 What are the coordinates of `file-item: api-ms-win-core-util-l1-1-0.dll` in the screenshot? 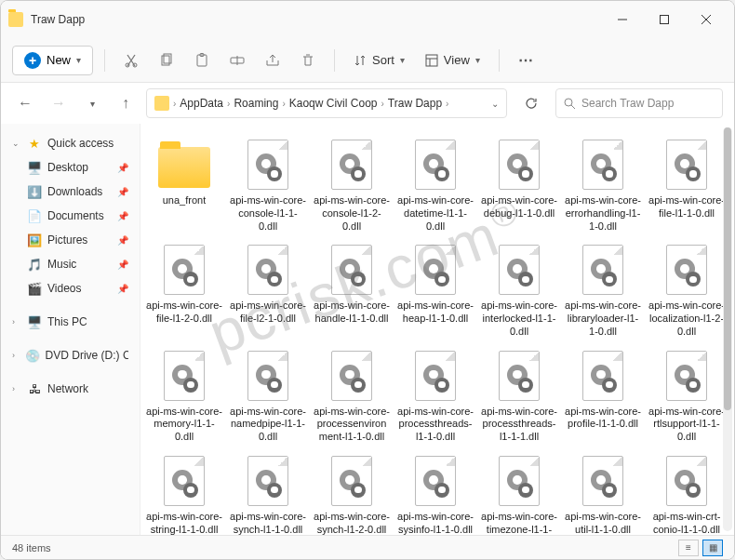 It's located at (603, 493).